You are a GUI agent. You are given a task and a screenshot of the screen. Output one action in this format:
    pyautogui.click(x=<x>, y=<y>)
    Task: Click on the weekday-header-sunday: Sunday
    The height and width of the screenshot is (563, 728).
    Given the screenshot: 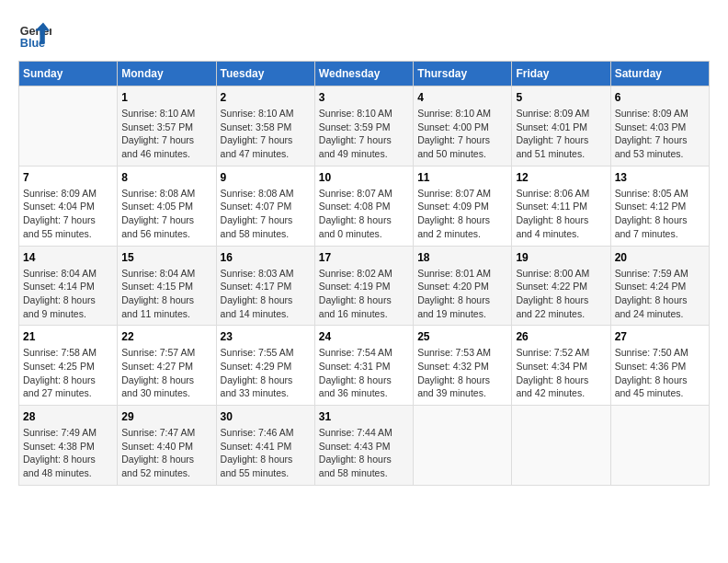 What is the action you would take?
    pyautogui.click(x=68, y=74)
    